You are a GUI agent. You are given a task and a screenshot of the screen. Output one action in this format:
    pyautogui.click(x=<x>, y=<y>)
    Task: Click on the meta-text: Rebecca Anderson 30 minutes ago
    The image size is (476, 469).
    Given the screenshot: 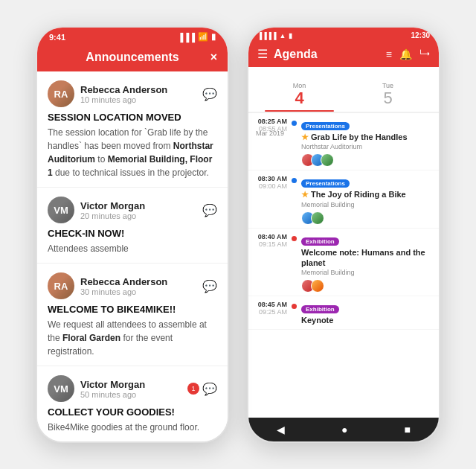 What is the action you would take?
    pyautogui.click(x=141, y=286)
    